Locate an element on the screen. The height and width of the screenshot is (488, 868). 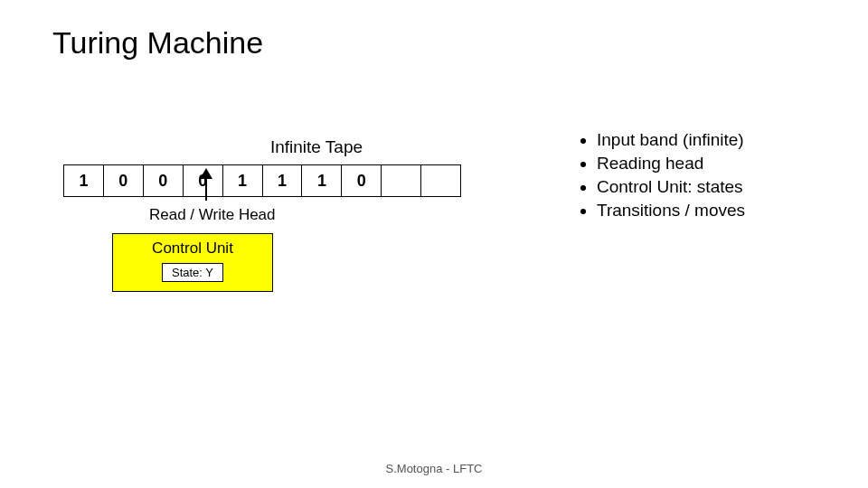
bullet-list: Input band (infinite)Reading headControl… is located at coordinates (662, 177).